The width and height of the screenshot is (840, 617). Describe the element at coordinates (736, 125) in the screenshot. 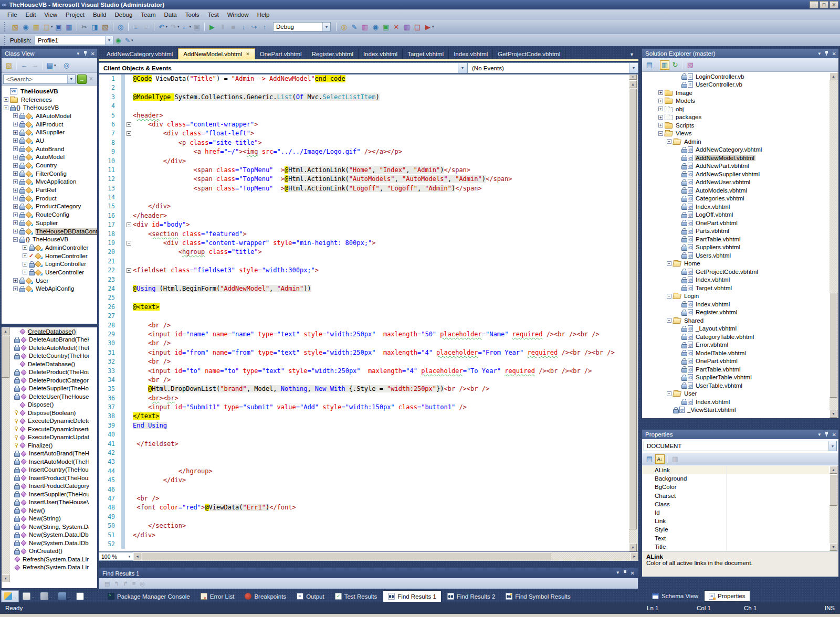

I see `tree-item: +Scripts` at that location.